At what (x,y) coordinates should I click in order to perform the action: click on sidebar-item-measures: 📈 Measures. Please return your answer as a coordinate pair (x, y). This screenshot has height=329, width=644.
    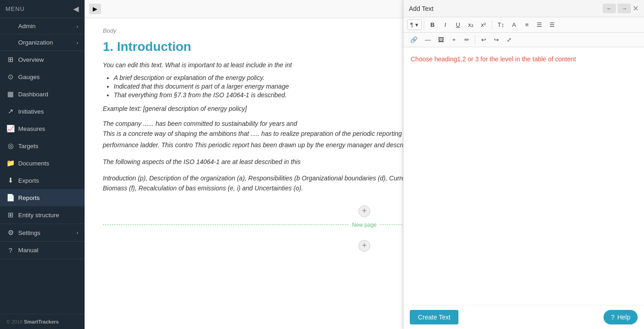
    Looking at the image, I should click on (42, 129).